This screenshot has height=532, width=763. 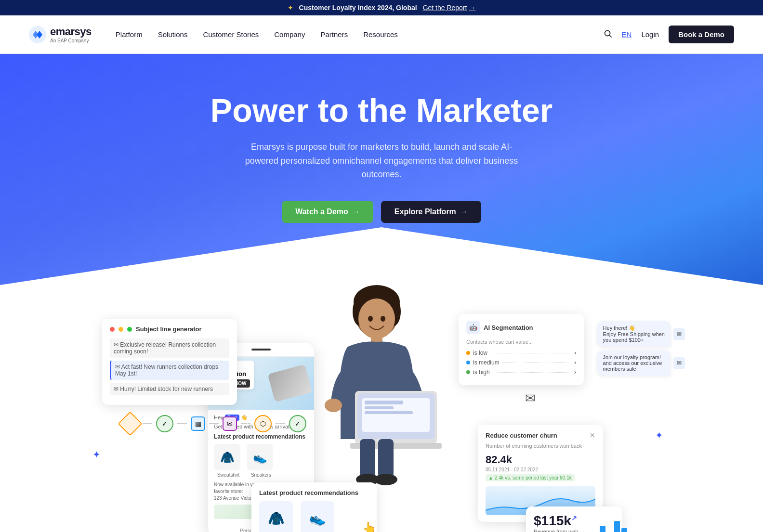 I want to click on flow-node-blue: ▦, so click(x=198, y=424).